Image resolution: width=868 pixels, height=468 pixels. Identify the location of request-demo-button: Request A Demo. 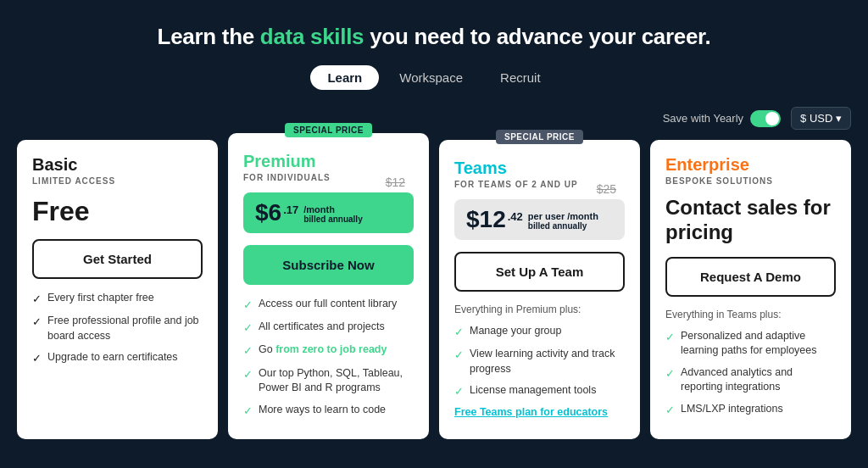
(751, 276).